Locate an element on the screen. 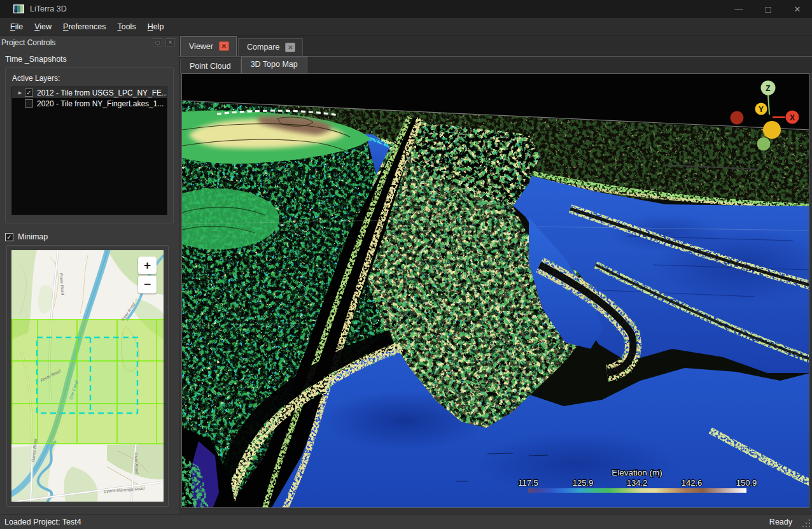 Image resolution: width=812 pixels, height=529 pixels. view-tab-bar: Point Cloud 3D Topo Map is located at coordinates (495, 65).